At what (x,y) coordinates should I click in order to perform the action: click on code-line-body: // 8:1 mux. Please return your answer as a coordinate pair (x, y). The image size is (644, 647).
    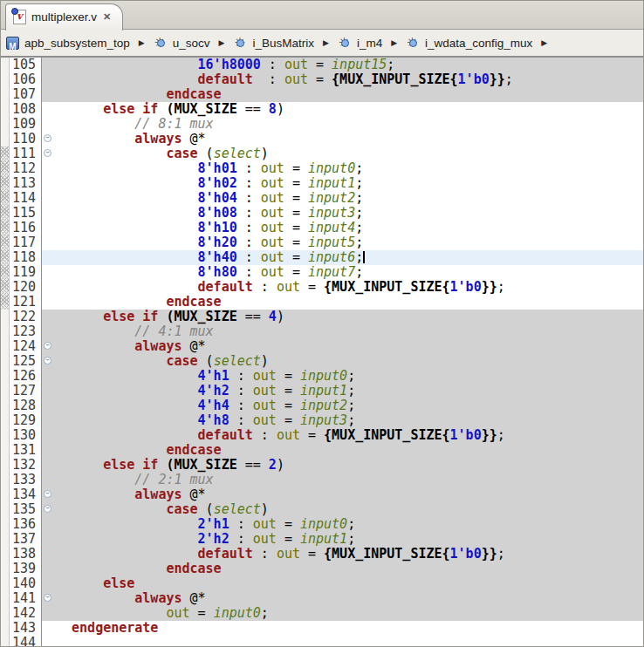
    Looking at the image, I should click on (342, 124).